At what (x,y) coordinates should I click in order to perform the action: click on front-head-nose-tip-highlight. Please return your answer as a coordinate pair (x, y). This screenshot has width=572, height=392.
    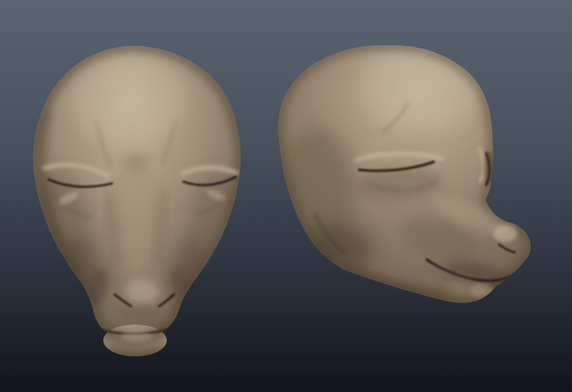
    Looking at the image, I should click on (142, 292).